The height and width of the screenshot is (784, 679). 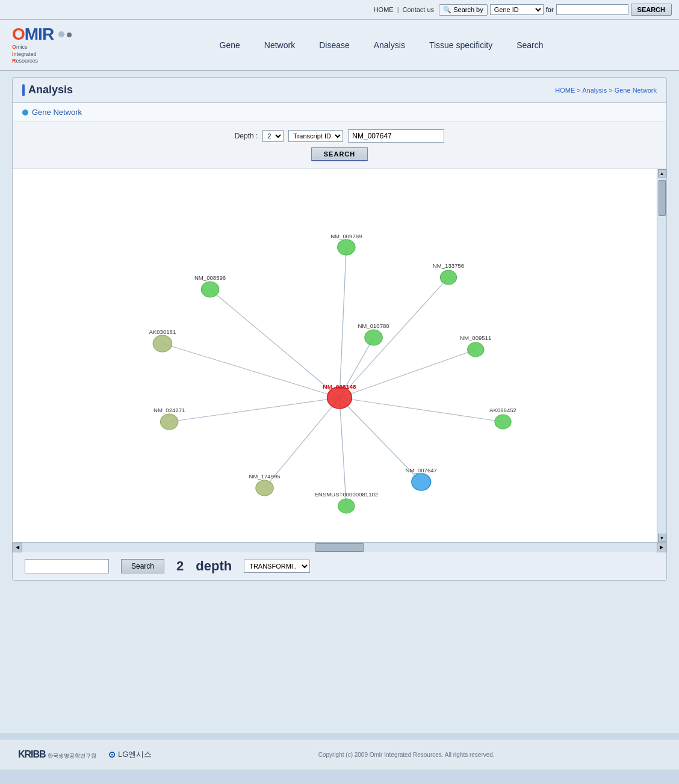 What do you see at coordinates (662, 173) in the screenshot?
I see `scroll-up-arrow: ▲` at bounding box center [662, 173].